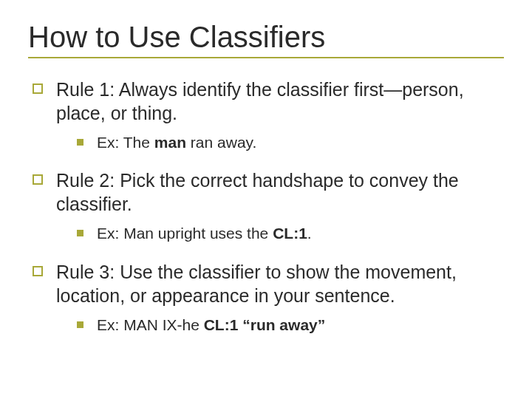 This screenshot has height=399, width=532. Describe the element at coordinates (268, 284) in the screenshot. I see `rule-item: Rule 3: Use the classifier to show the m…` at that location.